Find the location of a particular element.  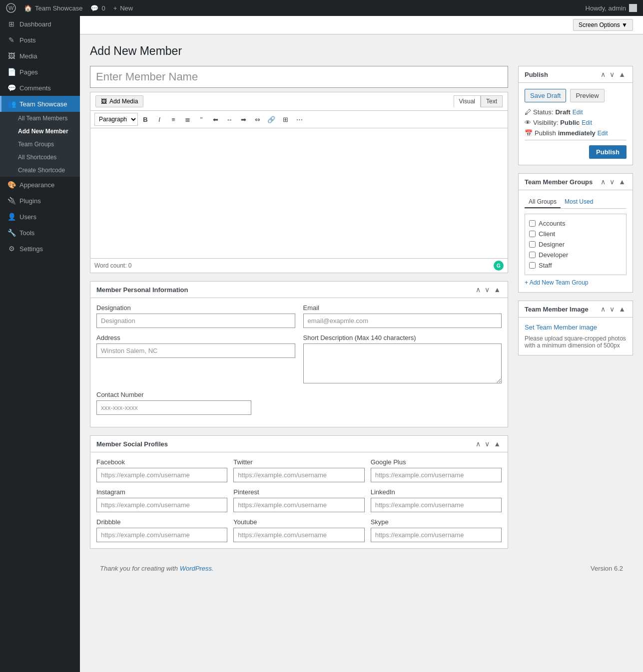

set-team-member-image-link: Set Team Member image is located at coordinates (561, 328).